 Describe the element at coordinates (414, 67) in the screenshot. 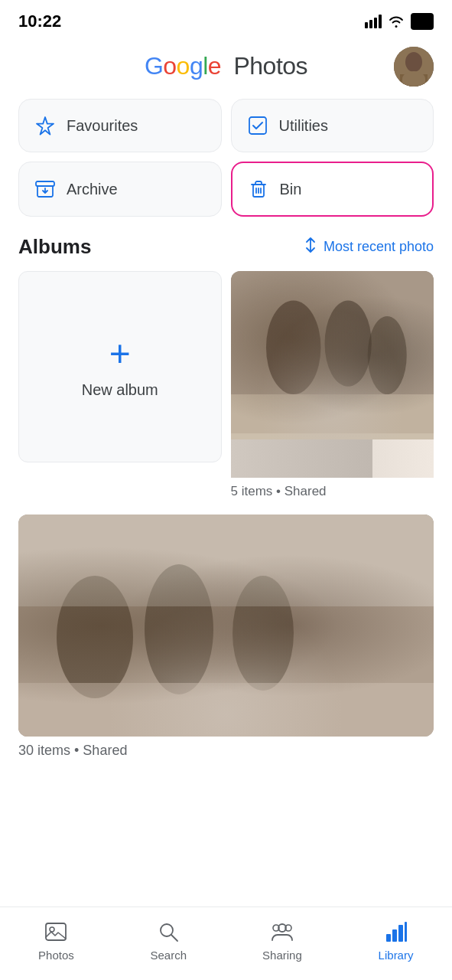

I see `avatar` at that location.